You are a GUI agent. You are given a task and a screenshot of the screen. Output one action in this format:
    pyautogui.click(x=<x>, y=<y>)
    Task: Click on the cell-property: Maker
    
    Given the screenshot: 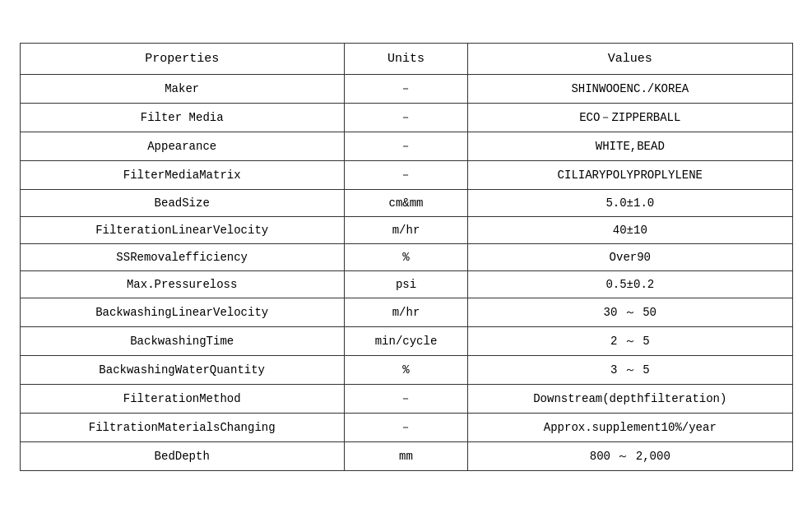 What is the action you would take?
    pyautogui.click(x=182, y=89)
    